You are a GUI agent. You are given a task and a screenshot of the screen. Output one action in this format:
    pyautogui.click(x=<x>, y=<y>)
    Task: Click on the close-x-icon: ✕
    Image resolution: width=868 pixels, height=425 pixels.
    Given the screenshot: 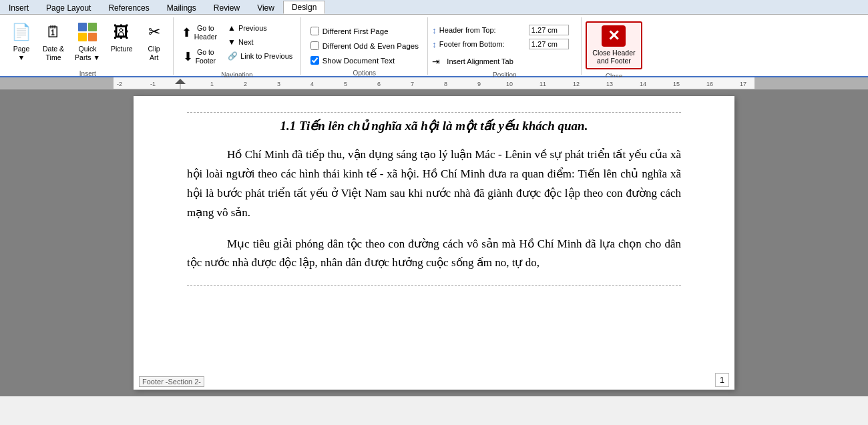 What is the action you would take?
    pyautogui.click(x=614, y=36)
    